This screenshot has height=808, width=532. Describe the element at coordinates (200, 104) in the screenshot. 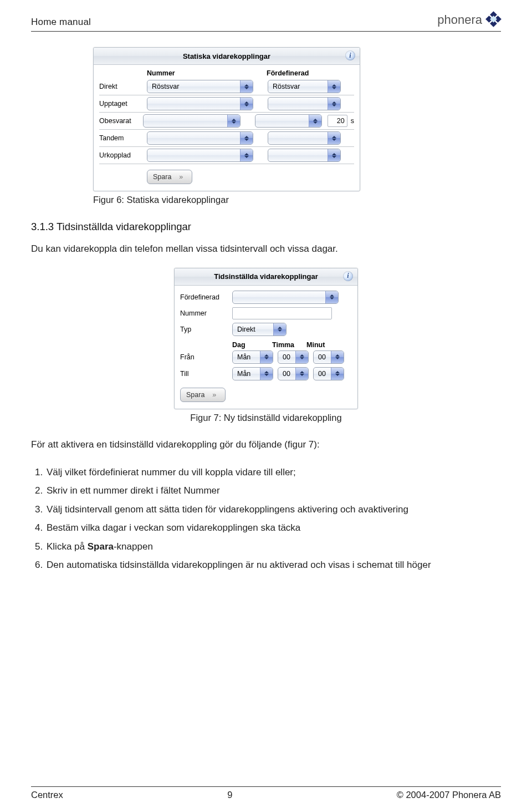

I see `upptaget-nummer-dropdown` at that location.